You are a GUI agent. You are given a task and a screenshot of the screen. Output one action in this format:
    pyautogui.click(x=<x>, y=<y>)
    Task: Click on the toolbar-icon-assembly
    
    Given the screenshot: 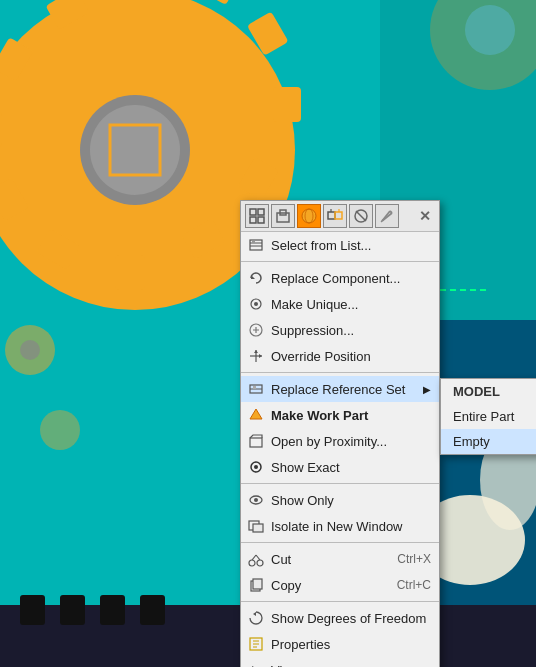 What is the action you would take?
    pyautogui.click(x=335, y=216)
    